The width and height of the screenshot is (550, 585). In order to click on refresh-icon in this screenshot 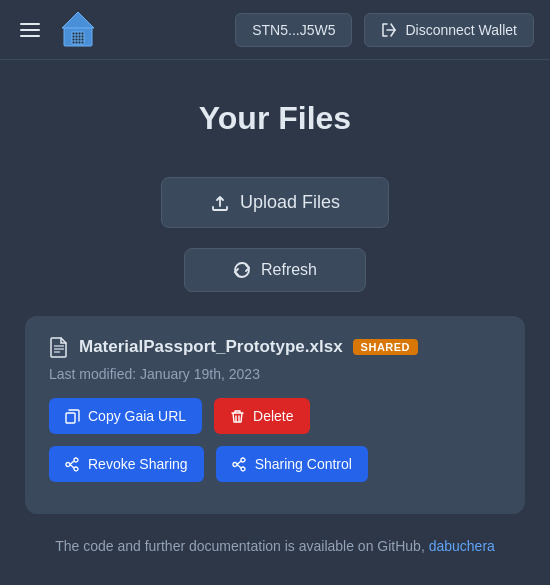, I will do `click(242, 270)`.